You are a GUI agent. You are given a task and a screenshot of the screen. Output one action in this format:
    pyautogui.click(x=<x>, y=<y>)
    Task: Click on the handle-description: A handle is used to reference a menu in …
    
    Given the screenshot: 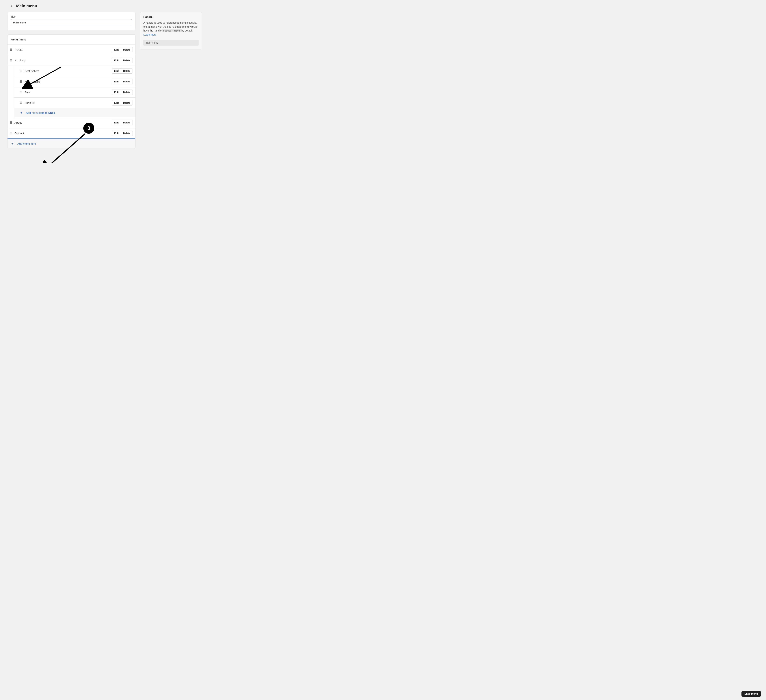 What is the action you would take?
    pyautogui.click(x=171, y=29)
    